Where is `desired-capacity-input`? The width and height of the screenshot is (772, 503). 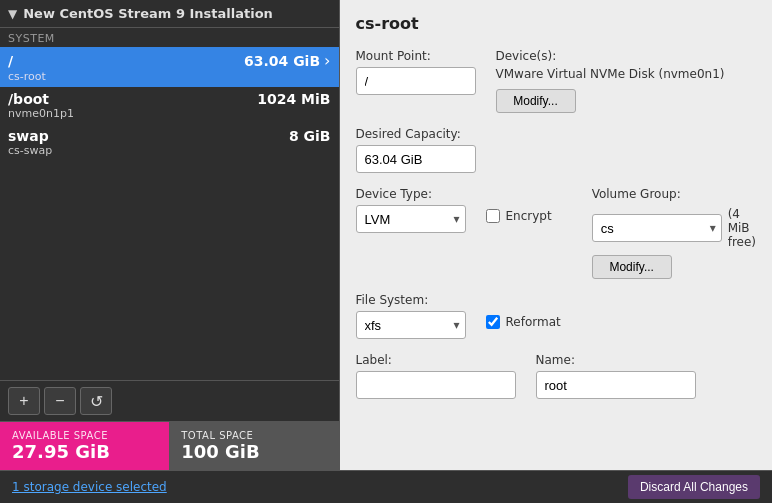
desired-capacity-input is located at coordinates (416, 159).